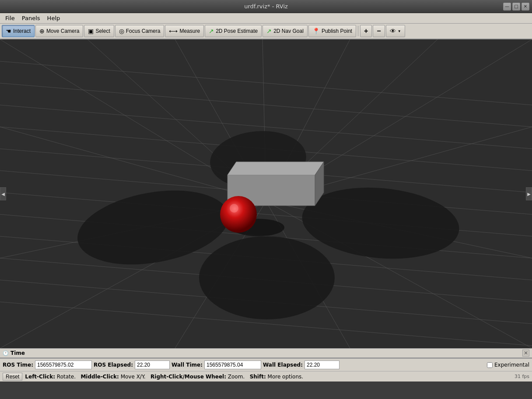 The image size is (532, 399). I want to click on window-controls: — □ ✕, so click(516, 7).